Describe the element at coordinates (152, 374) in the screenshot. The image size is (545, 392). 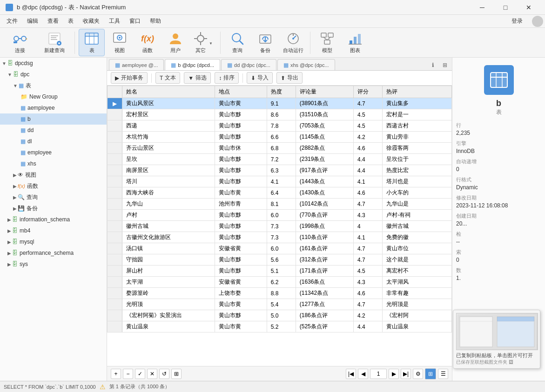
I see `cancel-row-button: ✕` at that location.